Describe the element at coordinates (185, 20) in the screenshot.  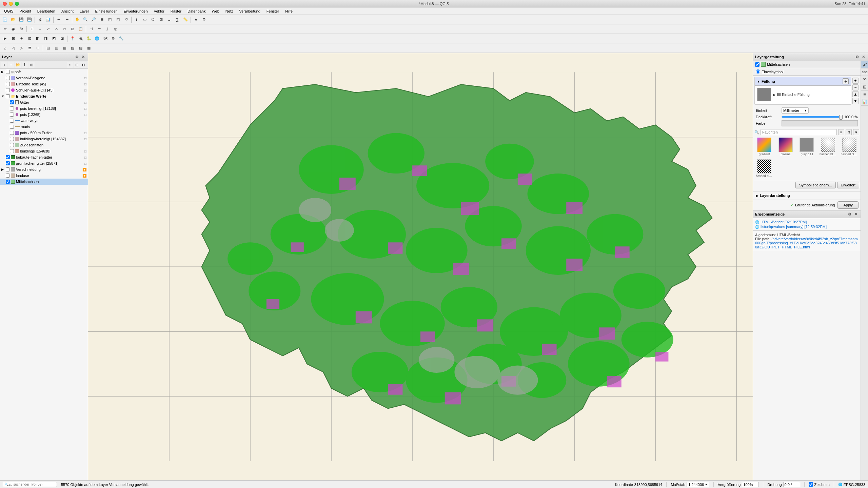
I see `tb-measure: 📏` at that location.